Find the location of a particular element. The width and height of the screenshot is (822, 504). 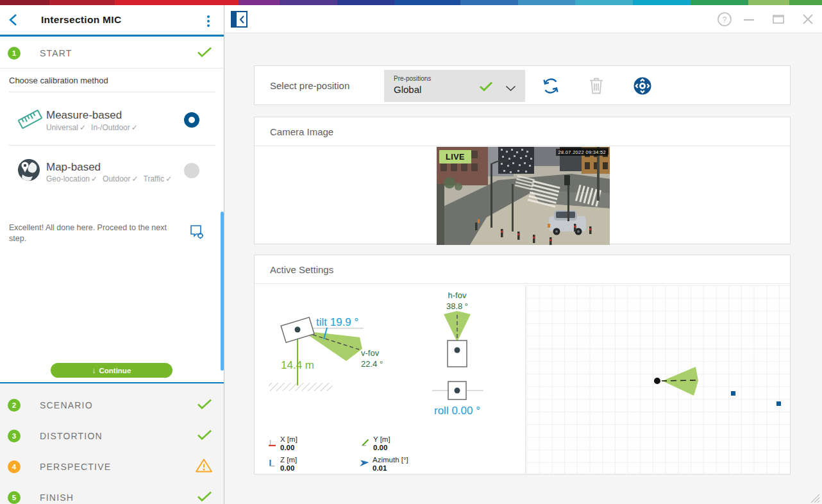

camera-position-map is located at coordinates (659, 380).